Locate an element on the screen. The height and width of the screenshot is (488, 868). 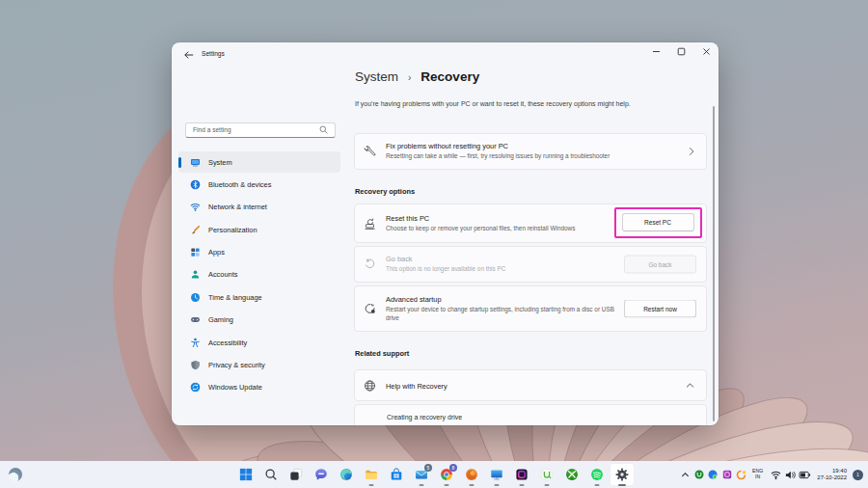
sidebar-item-network: Network & internet is located at coordinates (259, 207).